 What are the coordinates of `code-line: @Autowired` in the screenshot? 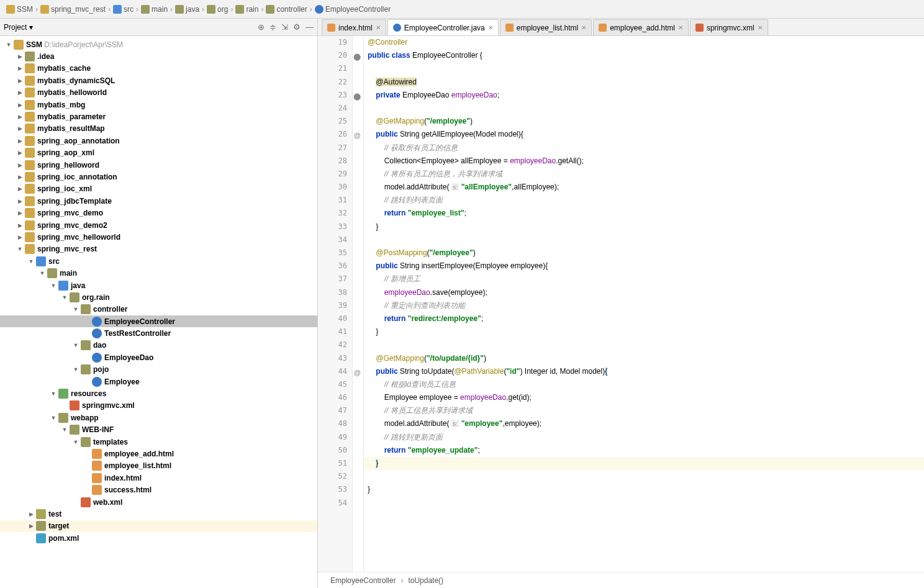 It's located at (644, 82).